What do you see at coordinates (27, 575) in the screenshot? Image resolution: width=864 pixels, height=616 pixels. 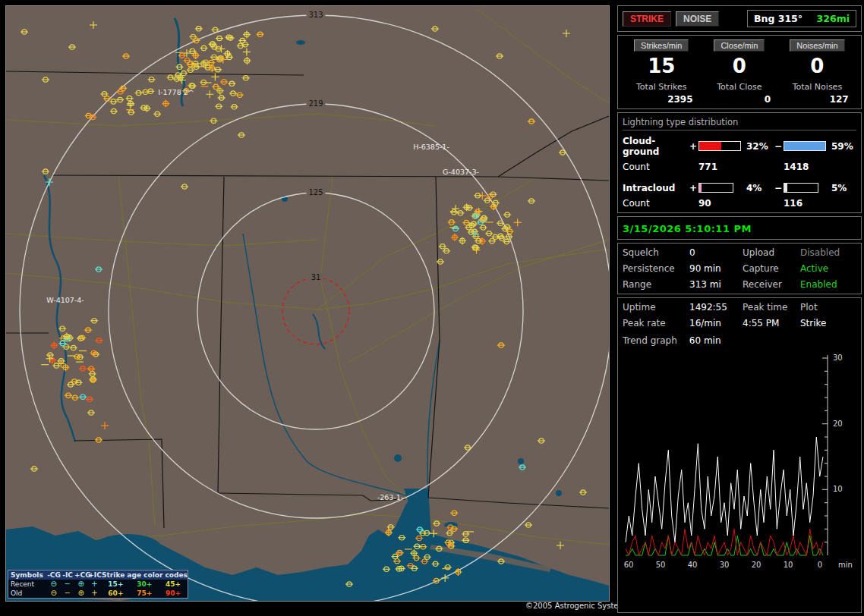 I see `legend-symbols-title: Symbols` at bounding box center [27, 575].